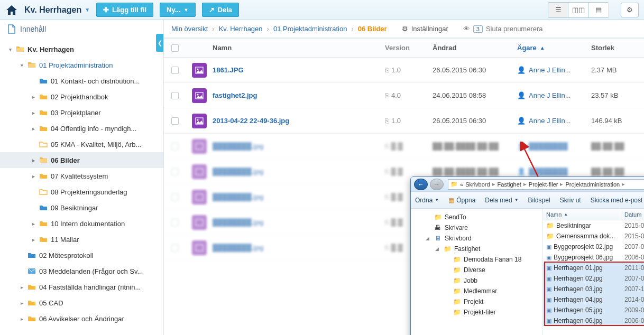 The width and height of the screenshot is (644, 335). Describe the element at coordinates (593, 300) in the screenshot. I see `list-item: ▣Herrhagen 04.jpg2014-05-11 12:18JPG-fil…` at that location.